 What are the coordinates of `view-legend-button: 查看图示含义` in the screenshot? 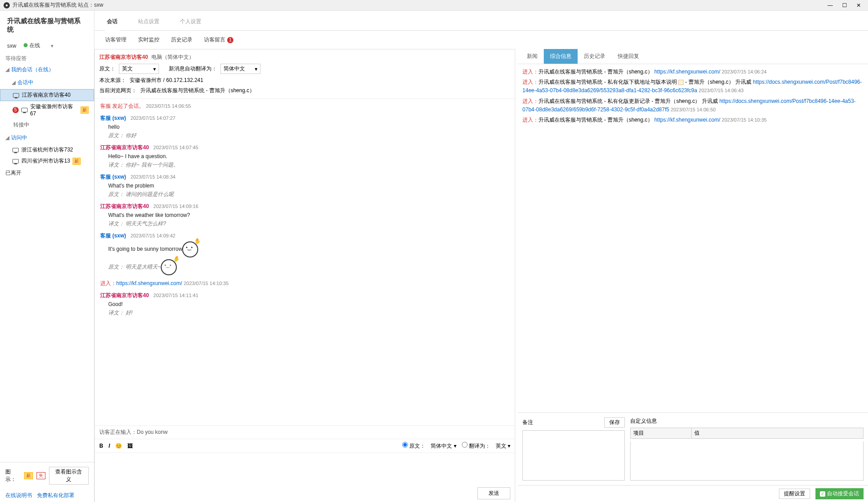 It's located at (69, 476).